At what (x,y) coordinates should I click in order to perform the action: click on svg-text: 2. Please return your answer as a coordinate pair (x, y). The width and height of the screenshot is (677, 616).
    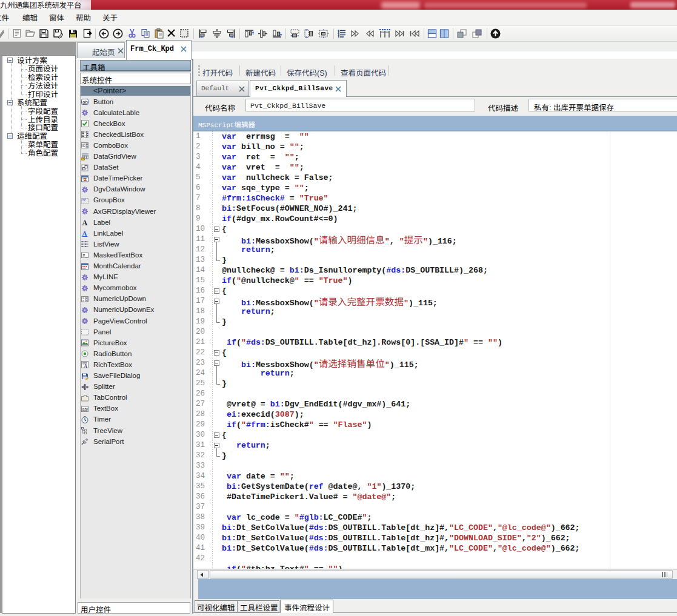
    Looking at the image, I should click on (84, 300).